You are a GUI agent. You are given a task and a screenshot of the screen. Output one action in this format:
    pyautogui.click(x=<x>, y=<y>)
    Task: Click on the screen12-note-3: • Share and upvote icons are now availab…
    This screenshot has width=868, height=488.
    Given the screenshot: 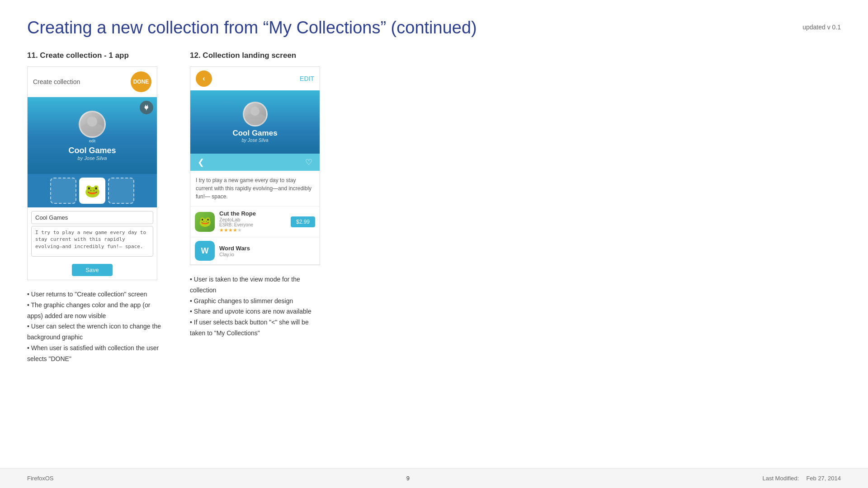 What is the action you would take?
    pyautogui.click(x=258, y=312)
    